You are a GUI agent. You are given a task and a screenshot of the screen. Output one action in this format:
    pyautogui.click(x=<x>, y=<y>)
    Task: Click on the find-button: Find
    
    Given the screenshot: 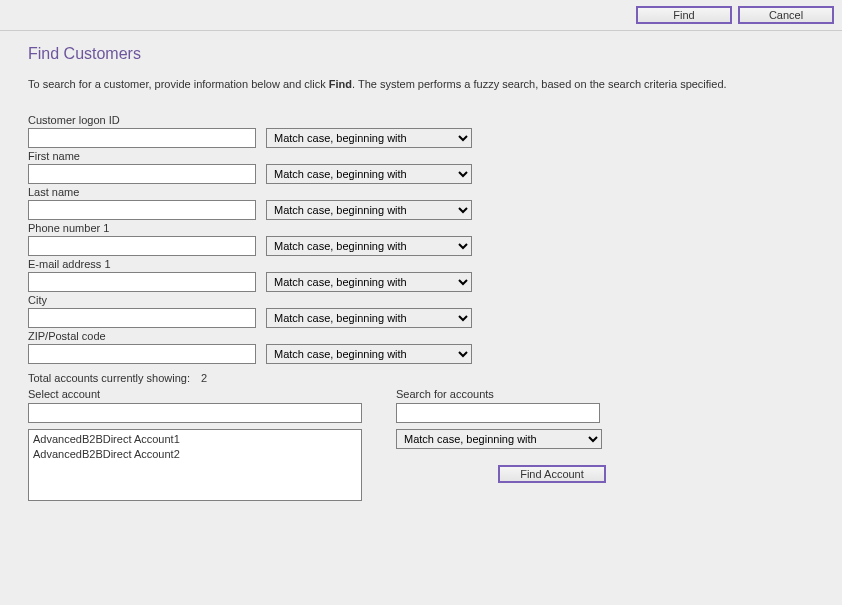 What is the action you would take?
    pyautogui.click(x=684, y=15)
    